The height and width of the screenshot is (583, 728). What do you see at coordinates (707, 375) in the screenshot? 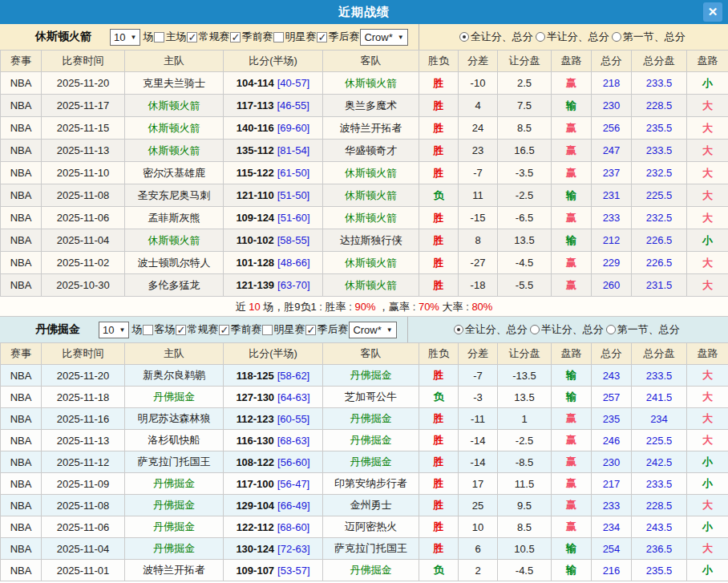
I see `cell-total-result: 大` at bounding box center [707, 375].